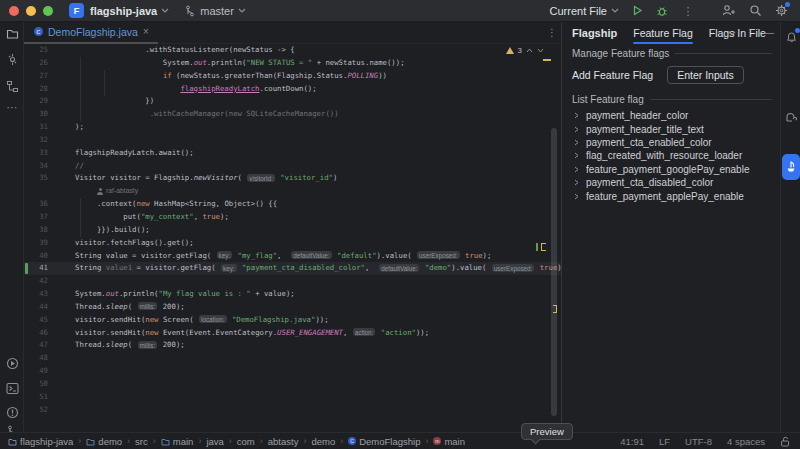 This screenshot has width=800, height=449. What do you see at coordinates (785, 442) in the screenshot?
I see `unlock-icon` at bounding box center [785, 442].